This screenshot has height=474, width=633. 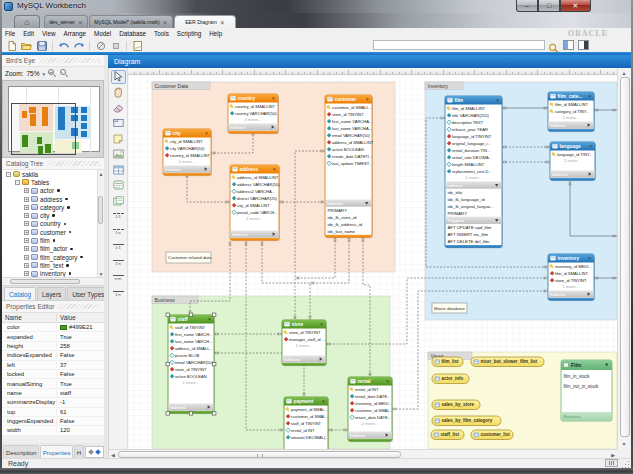 What do you see at coordinates (53, 346) in the screenshot?
I see `property-row-height: height258` at bounding box center [53, 346].